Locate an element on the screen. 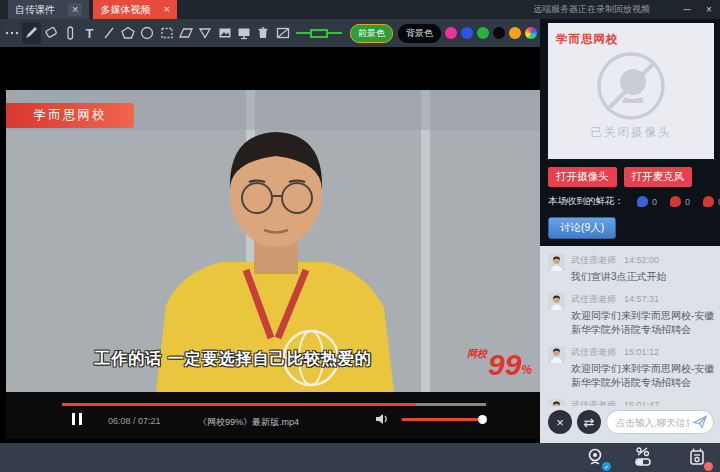 The height and width of the screenshot is (472, 720). color-swatch-black is located at coordinates (499, 33).